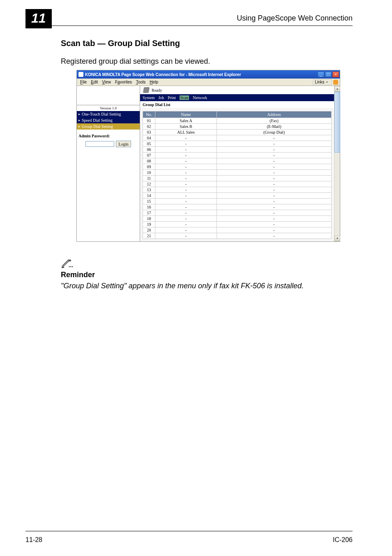  What do you see at coordinates (100, 144) in the screenshot?
I see `admin-password-input` at bounding box center [100, 144].